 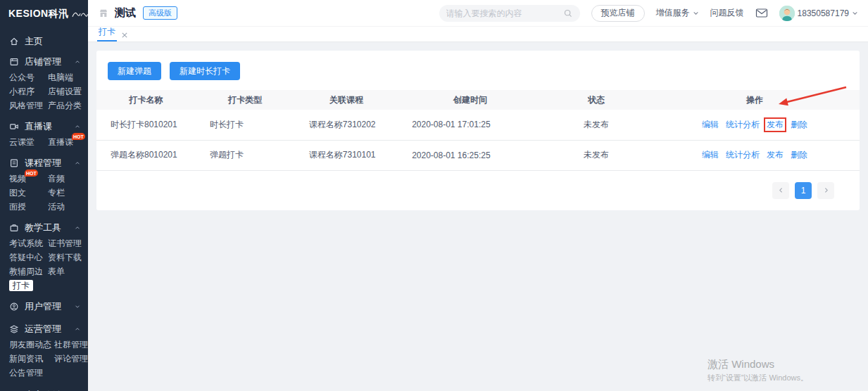 I want to click on sidebar-section-users-header: 用户管理, so click(x=49, y=307).